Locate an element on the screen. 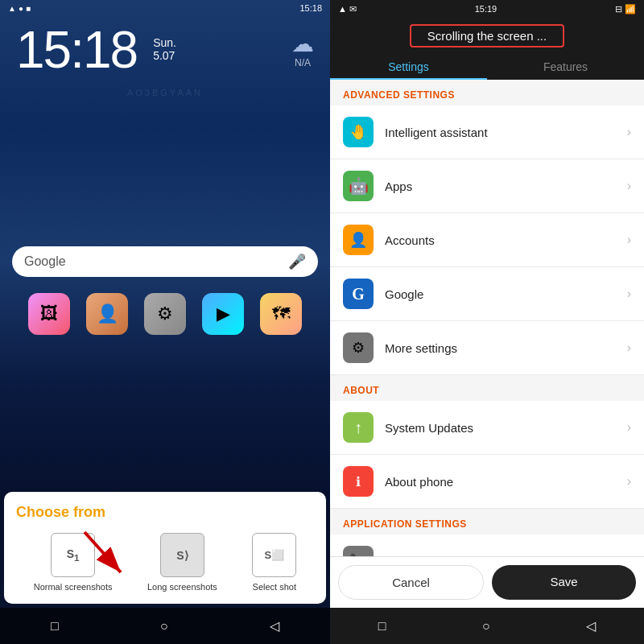 This screenshot has height=644, width=644. left-status-icons-left: ▲ ● ■ is located at coordinates (19, 8).